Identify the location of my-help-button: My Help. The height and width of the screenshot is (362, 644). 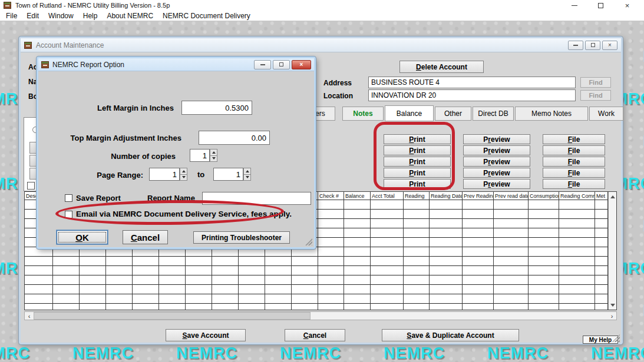
(600, 340).